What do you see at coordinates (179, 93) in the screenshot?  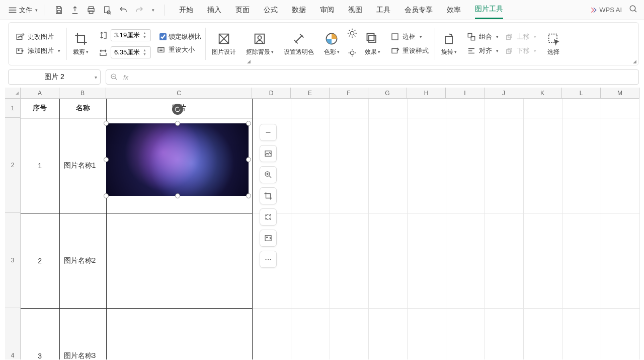 I see `col-header-c: C` at bounding box center [179, 93].